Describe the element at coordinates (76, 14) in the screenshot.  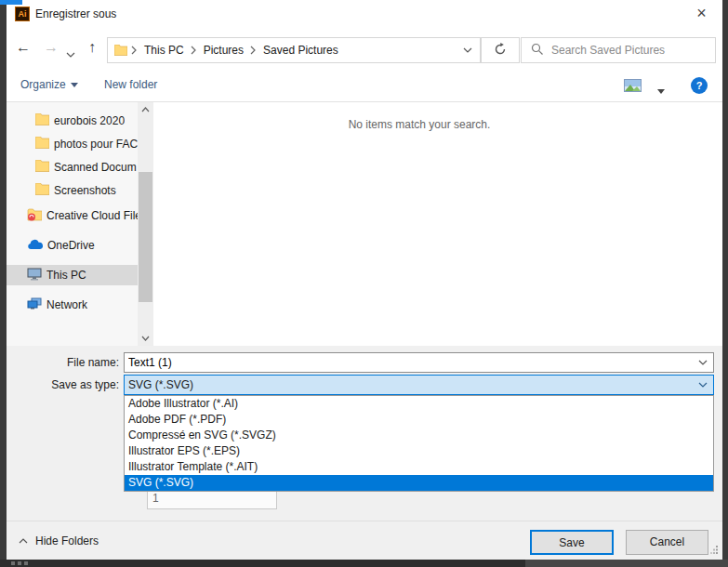
I see `window-title: Enregistrer sous` at that location.